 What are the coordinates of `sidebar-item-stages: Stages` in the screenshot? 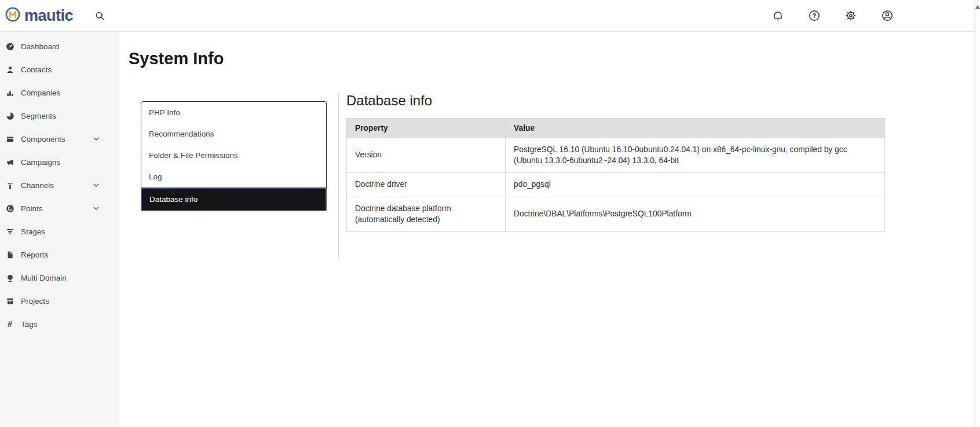 It's located at (59, 231).